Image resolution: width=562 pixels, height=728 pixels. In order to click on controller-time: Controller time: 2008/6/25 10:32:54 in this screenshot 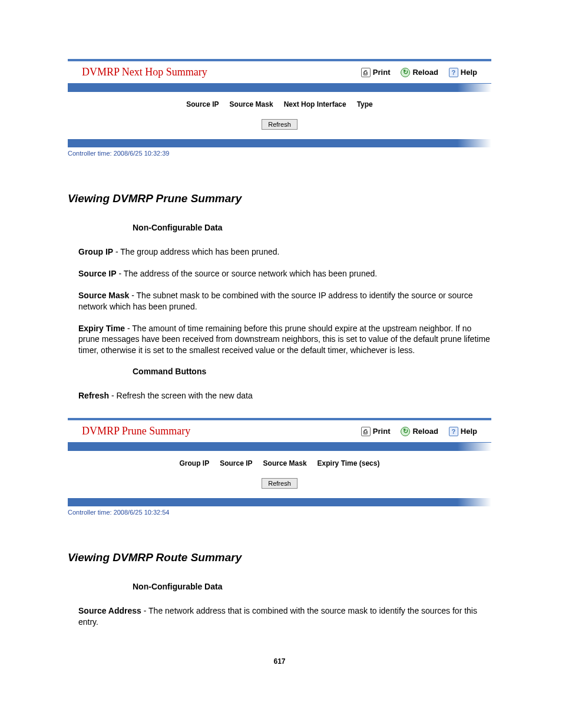, I will do `click(279, 511)`.